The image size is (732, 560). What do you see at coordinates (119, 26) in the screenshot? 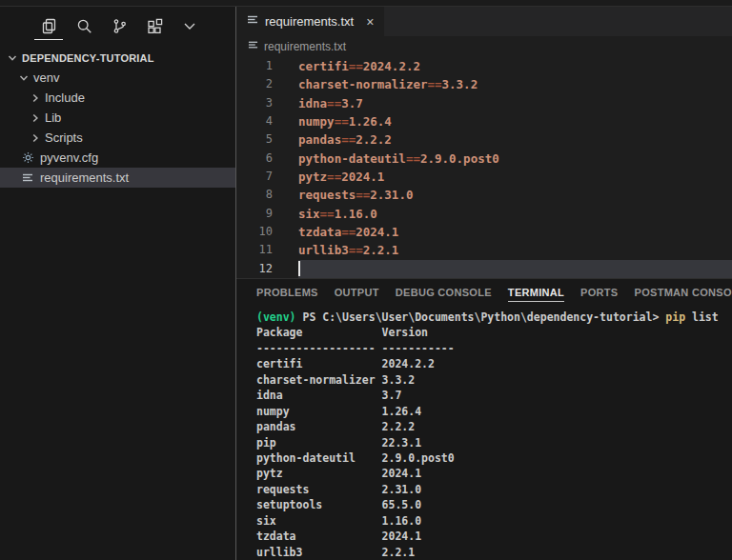
I see `source-control-icon` at bounding box center [119, 26].